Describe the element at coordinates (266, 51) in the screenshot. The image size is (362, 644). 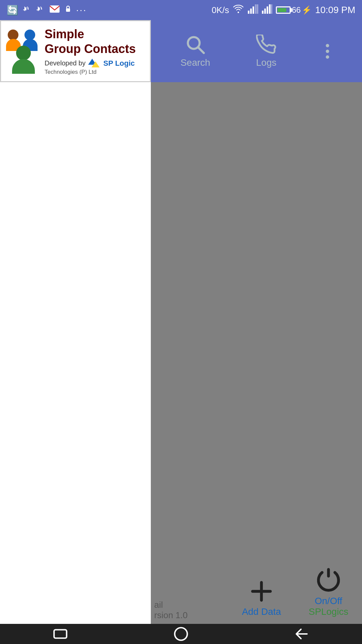
I see `logs-button: Logs` at that location.